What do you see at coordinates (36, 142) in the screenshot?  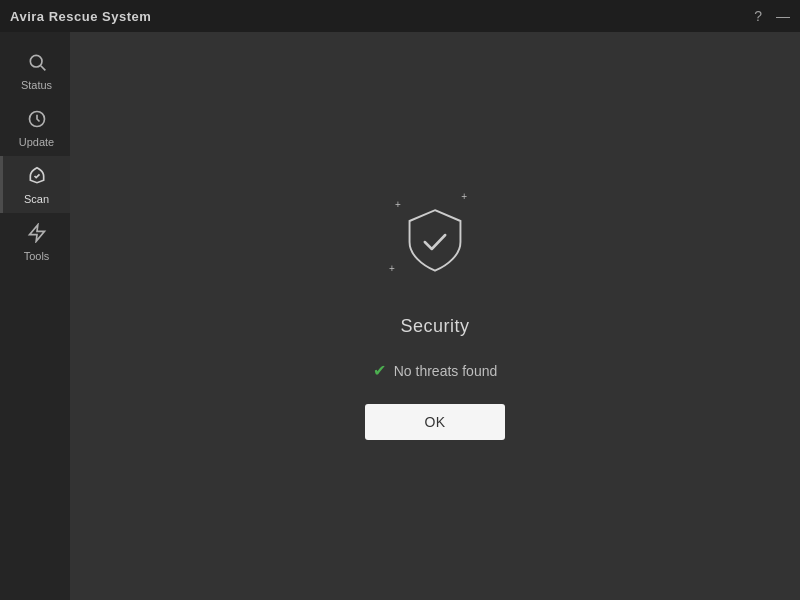 I see `sidebar-item-update-label: Update` at bounding box center [36, 142].